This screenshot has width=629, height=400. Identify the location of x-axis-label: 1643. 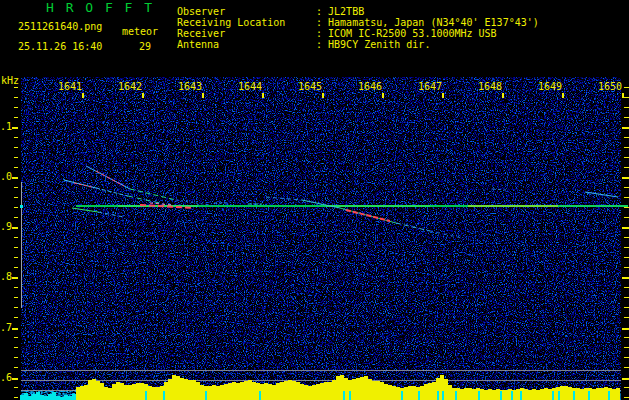
(190, 86).